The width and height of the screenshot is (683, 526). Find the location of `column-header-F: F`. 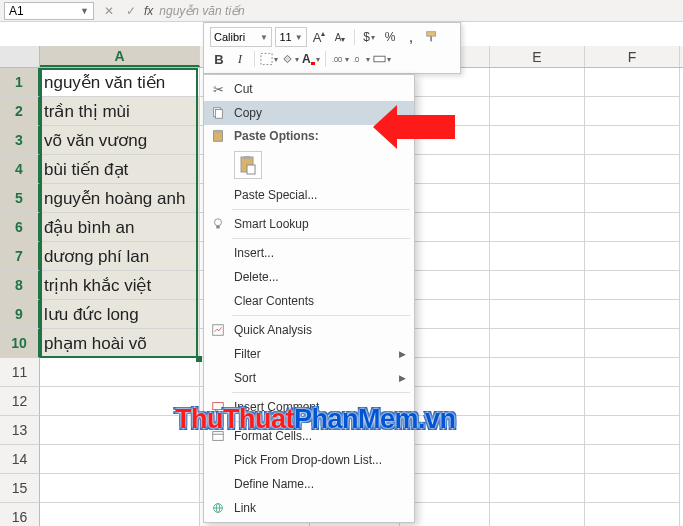

column-header-F: F is located at coordinates (632, 56).